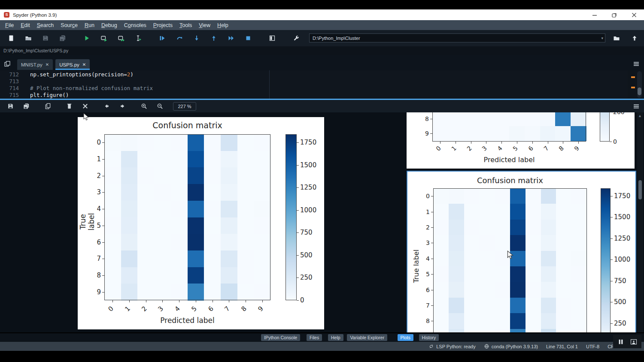  What do you see at coordinates (515, 347) in the screenshot?
I see `status-text: conda (Python 3.9.13)` at bounding box center [515, 347].